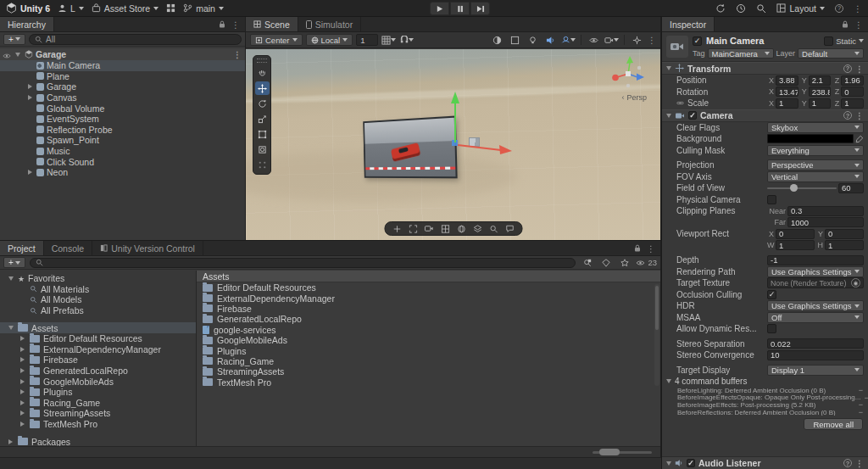  Describe the element at coordinates (429, 288) in the screenshot. I see `content-item: Editor Default Resources` at that location.